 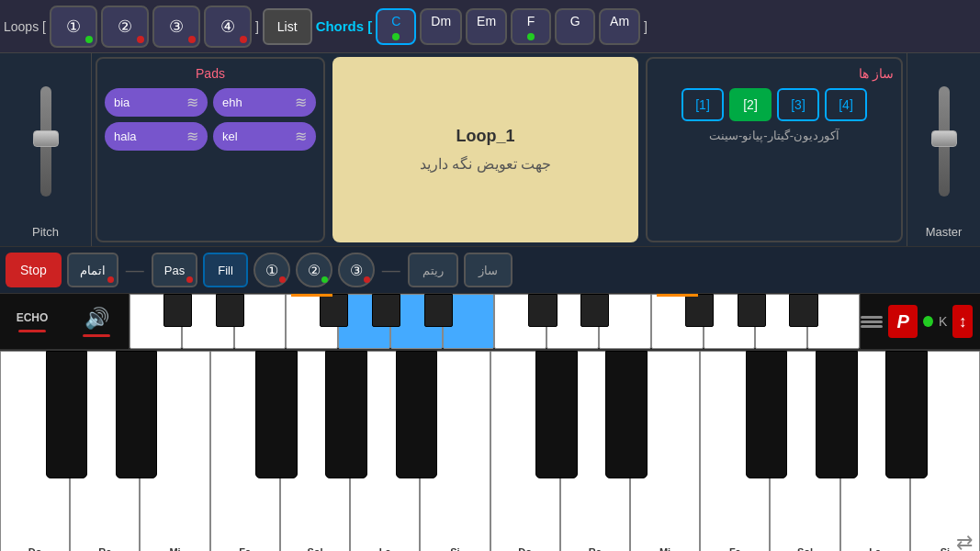 What do you see at coordinates (265, 103) in the screenshot?
I see `pad-btn-ehh: ehh ≋` at bounding box center [265, 103].